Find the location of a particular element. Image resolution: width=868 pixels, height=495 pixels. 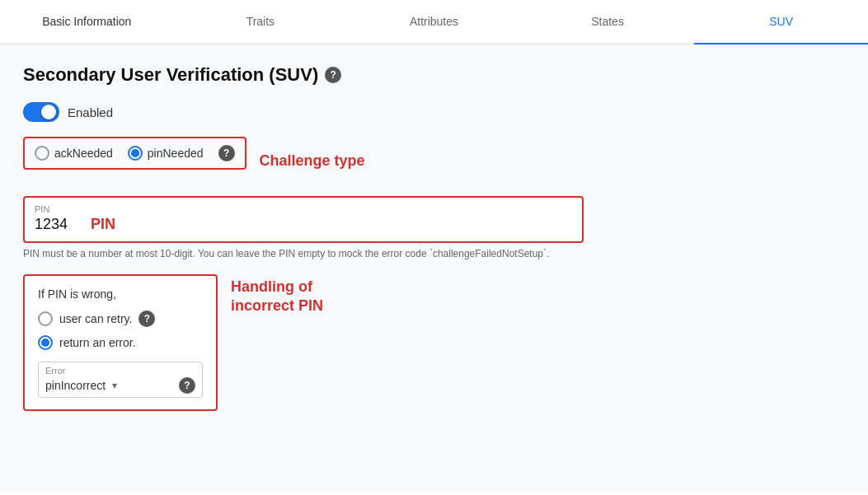

retry-help-icon: ? is located at coordinates (147, 319).